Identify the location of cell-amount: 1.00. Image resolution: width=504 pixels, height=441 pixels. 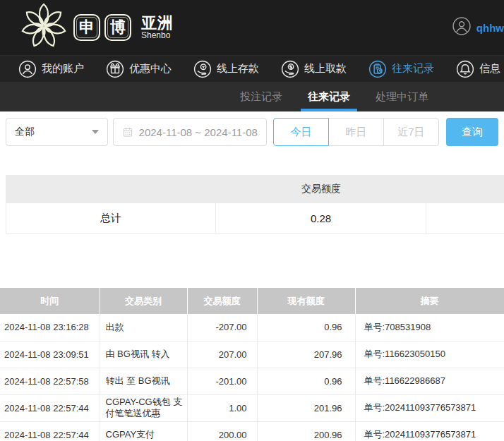
(222, 408).